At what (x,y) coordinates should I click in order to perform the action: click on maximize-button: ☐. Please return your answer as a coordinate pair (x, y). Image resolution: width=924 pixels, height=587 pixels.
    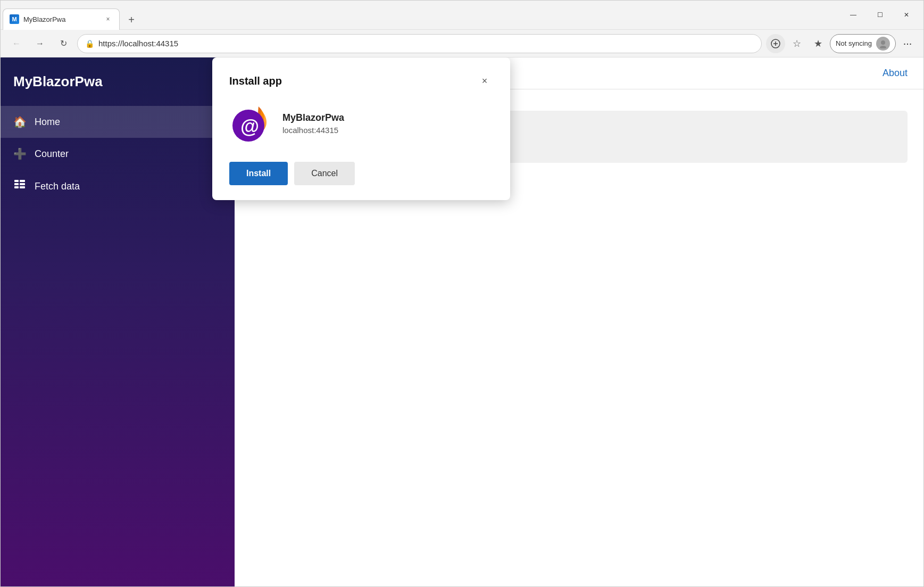
    Looking at the image, I should click on (880, 15).